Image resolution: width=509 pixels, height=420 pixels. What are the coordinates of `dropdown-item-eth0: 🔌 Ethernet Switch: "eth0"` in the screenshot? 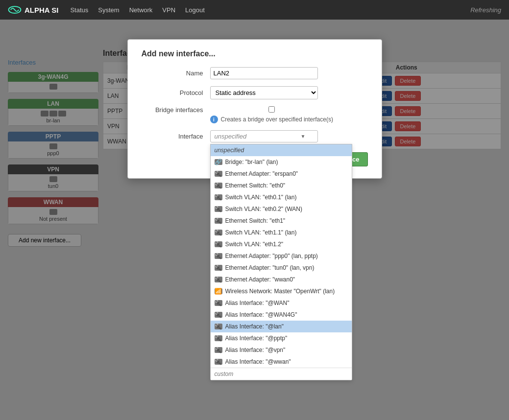 It's located at (281, 186).